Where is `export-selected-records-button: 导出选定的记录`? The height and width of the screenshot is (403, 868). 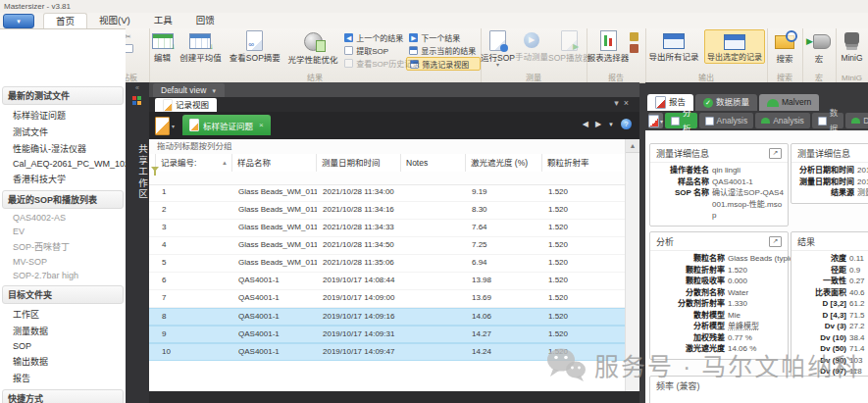 export-selected-records-button: 导出选定的记录 is located at coordinates (735, 47).